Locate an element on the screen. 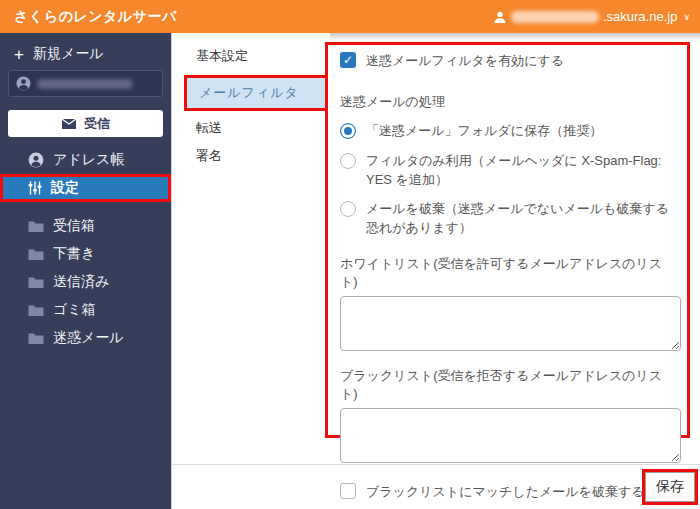 The width and height of the screenshot is (700, 509). tab-mail-filter-label: メールフィルタ is located at coordinates (256, 93).